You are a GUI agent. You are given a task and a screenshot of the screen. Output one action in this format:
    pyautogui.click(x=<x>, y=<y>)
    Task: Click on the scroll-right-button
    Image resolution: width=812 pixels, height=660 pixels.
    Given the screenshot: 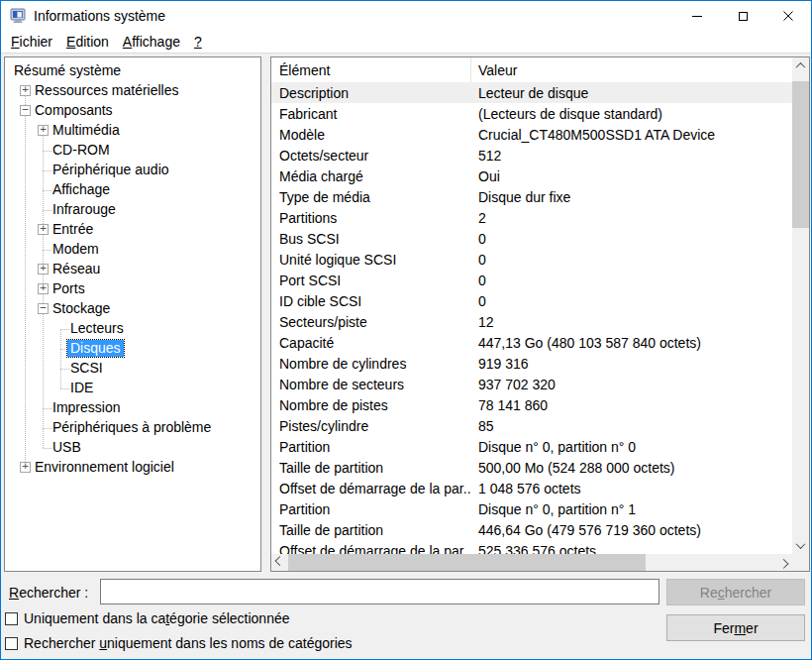 What is the action you would take?
    pyautogui.click(x=784, y=563)
    